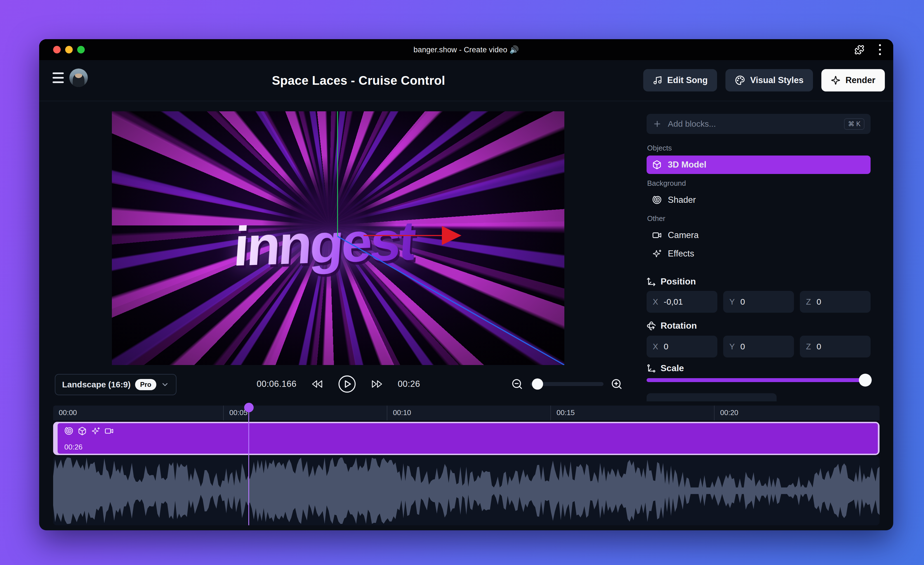 This screenshot has height=565, width=924. Describe the element at coordinates (712, 397) in the screenshot. I see `clipped-panel-edge` at that location.